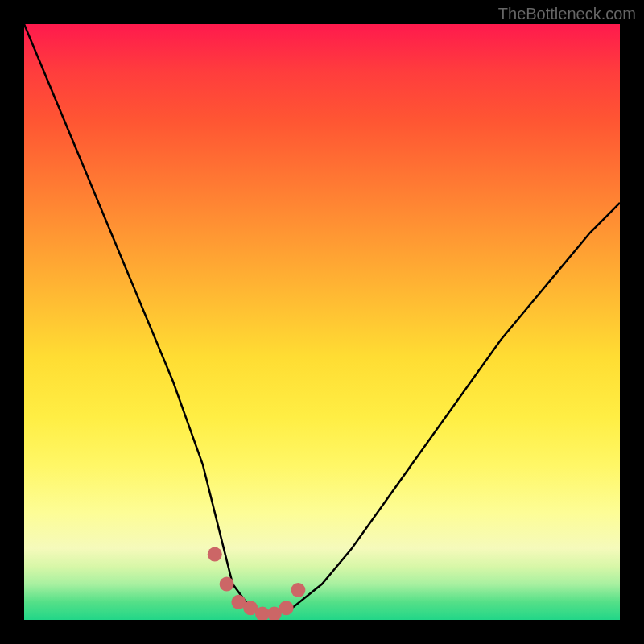 Image resolution: width=644 pixels, height=644 pixels. Describe the element at coordinates (567, 14) in the screenshot. I see `watermark-text: TheBottleneck.com` at that location.